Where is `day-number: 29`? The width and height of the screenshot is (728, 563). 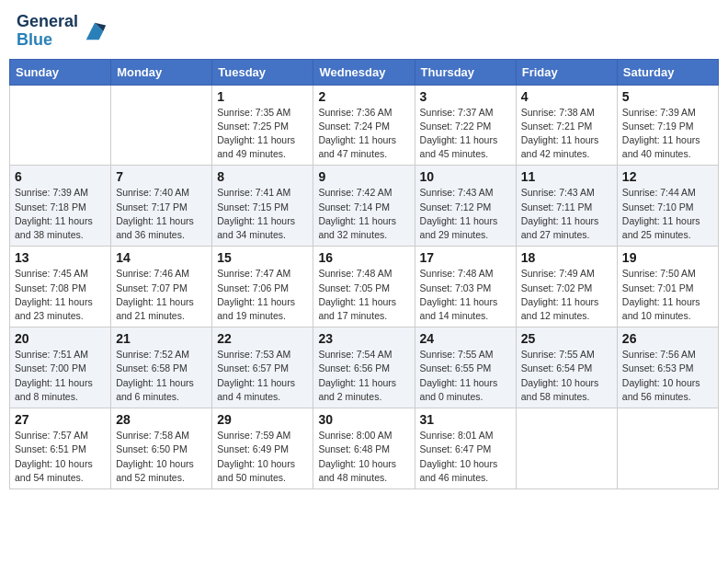 day-number: 29 is located at coordinates (263, 419).